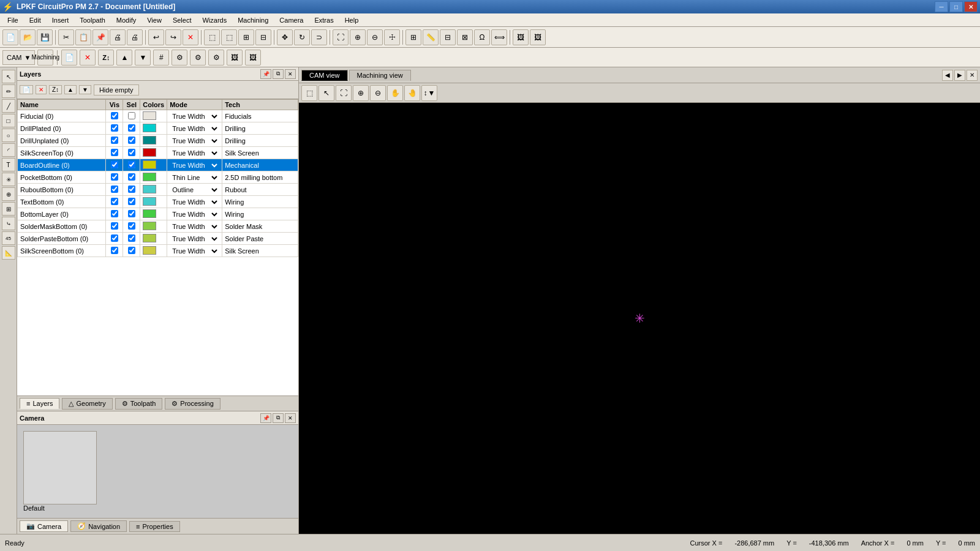 The width and height of the screenshot is (980, 551). Describe the element at coordinates (173, 37) in the screenshot. I see `redo-button: ↪` at that location.